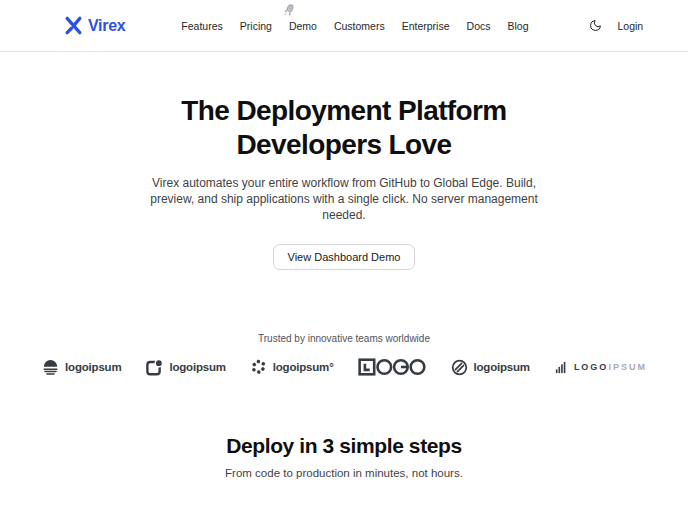 The width and height of the screenshot is (688, 512). What do you see at coordinates (154, 368) in the screenshot?
I see `frame-circle-icon` at bounding box center [154, 368].